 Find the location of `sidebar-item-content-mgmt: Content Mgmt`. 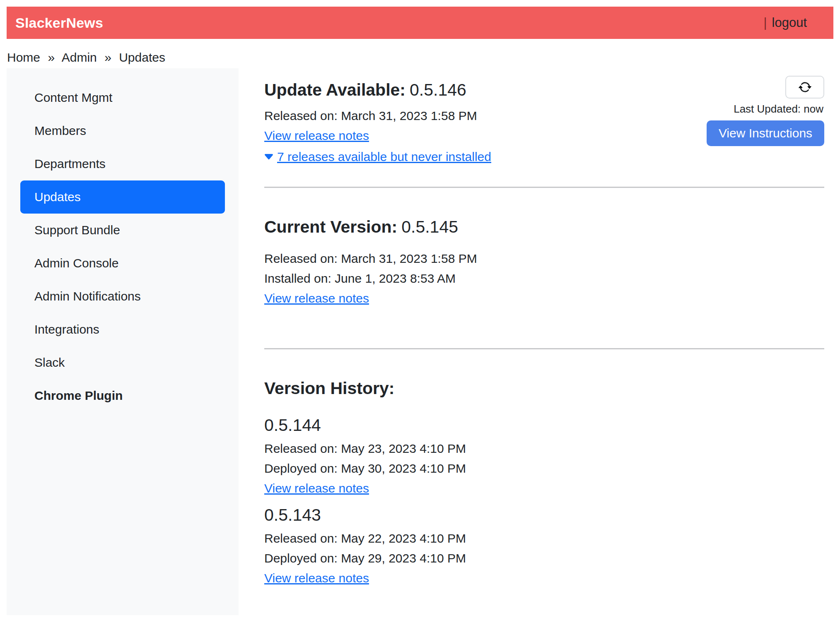

sidebar-item-content-mgmt: Content Mgmt is located at coordinates (123, 98).